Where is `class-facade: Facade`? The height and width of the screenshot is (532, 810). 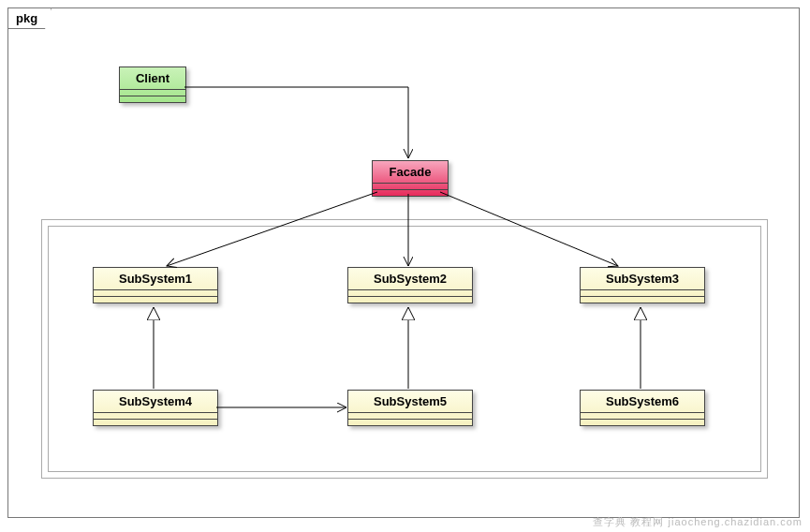
class-facade: Facade is located at coordinates (410, 178).